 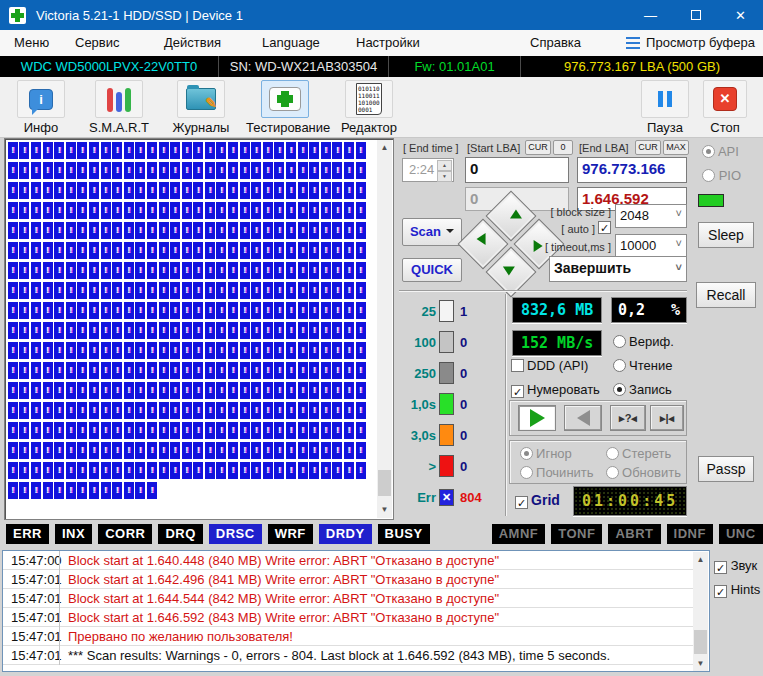 What do you see at coordinates (618, 269) in the screenshot?
I see `after-scan-action-select: Завершить˅` at bounding box center [618, 269].